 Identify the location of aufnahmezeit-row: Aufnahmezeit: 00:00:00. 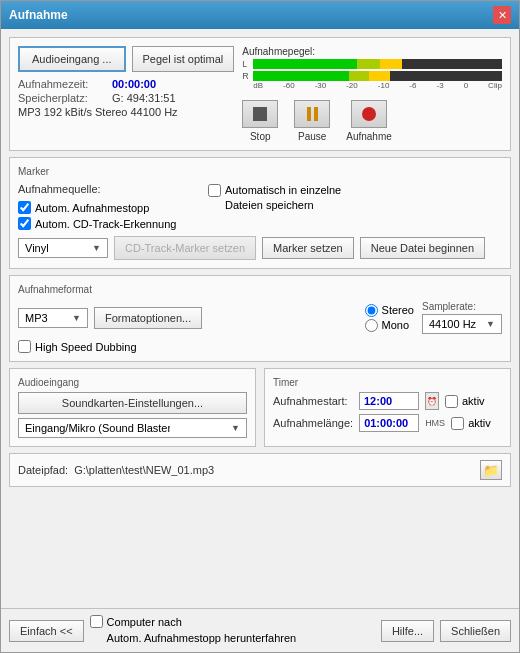
(126, 84).